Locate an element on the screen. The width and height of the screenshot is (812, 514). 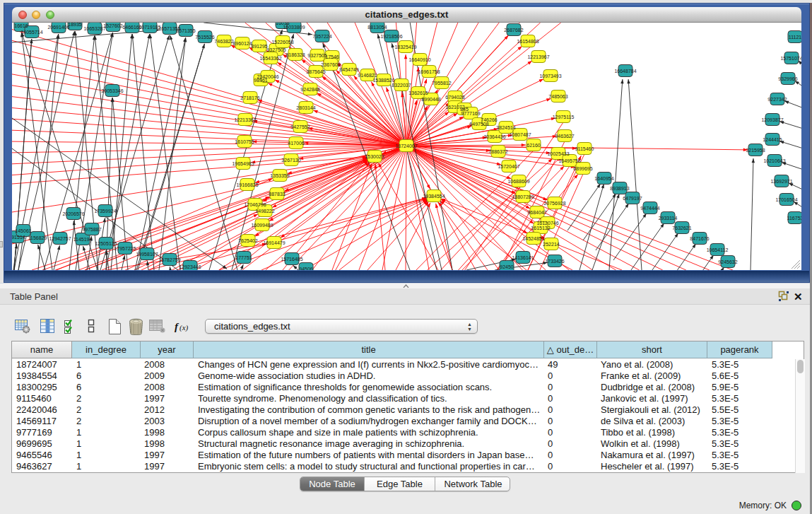
svg-text: 15716485 is located at coordinates (291, 259).